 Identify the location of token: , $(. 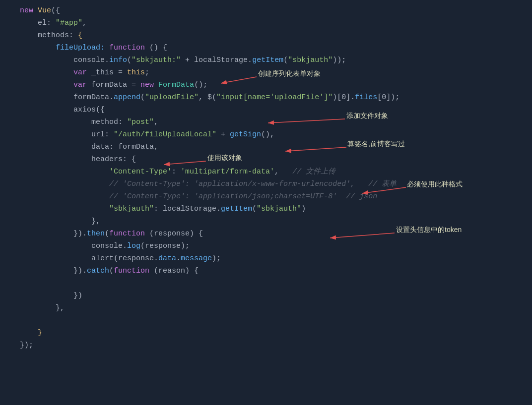
(207, 97).